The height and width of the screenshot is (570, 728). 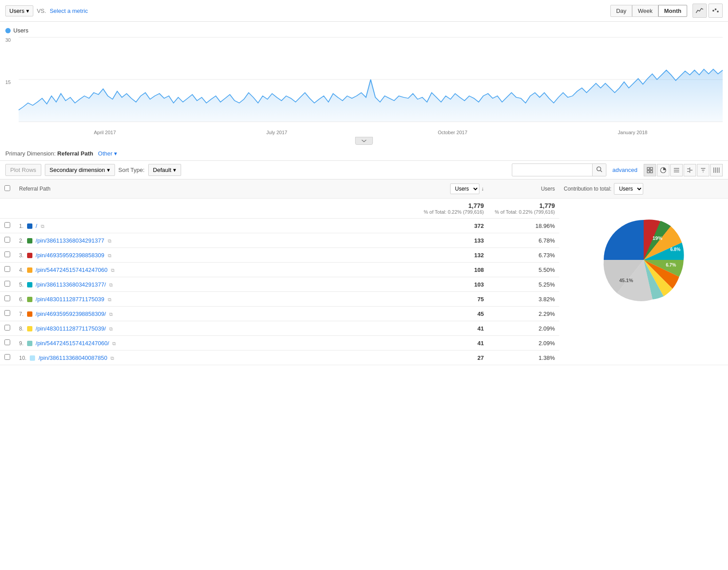 What do you see at coordinates (633, 132) in the screenshot?
I see `x-label-january: January 2018` at bounding box center [633, 132].